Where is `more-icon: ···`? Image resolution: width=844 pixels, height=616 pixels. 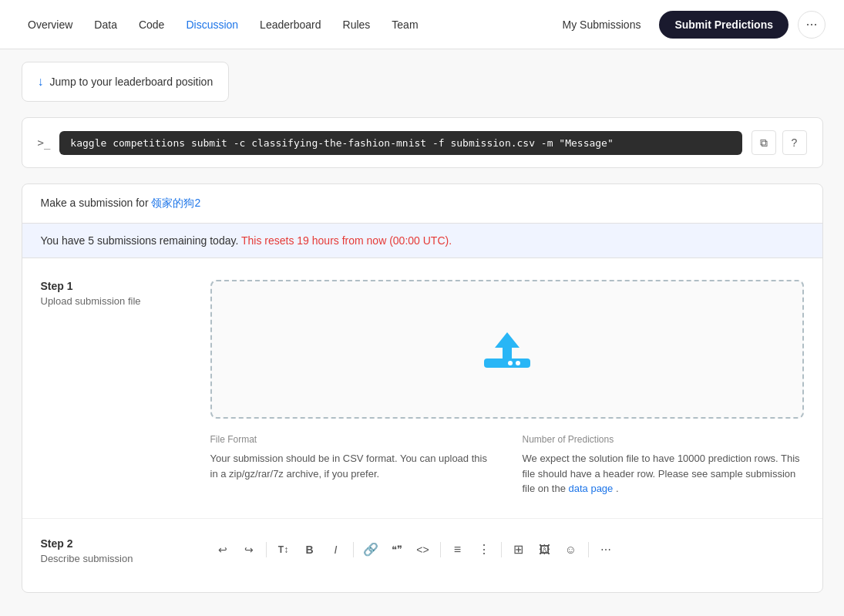
more-icon: ··· is located at coordinates (811, 25).